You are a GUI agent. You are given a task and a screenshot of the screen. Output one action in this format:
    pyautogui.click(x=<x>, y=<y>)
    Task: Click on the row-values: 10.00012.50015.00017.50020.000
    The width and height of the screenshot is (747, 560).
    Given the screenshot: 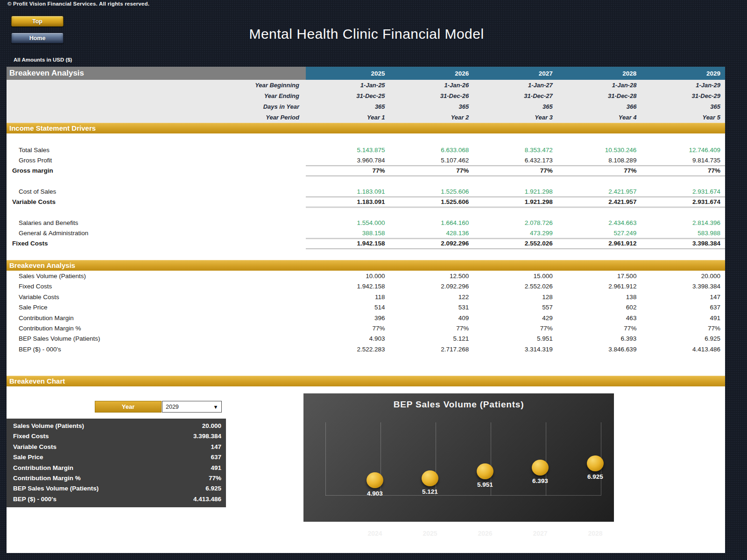 What is the action you would take?
    pyautogui.click(x=515, y=276)
    